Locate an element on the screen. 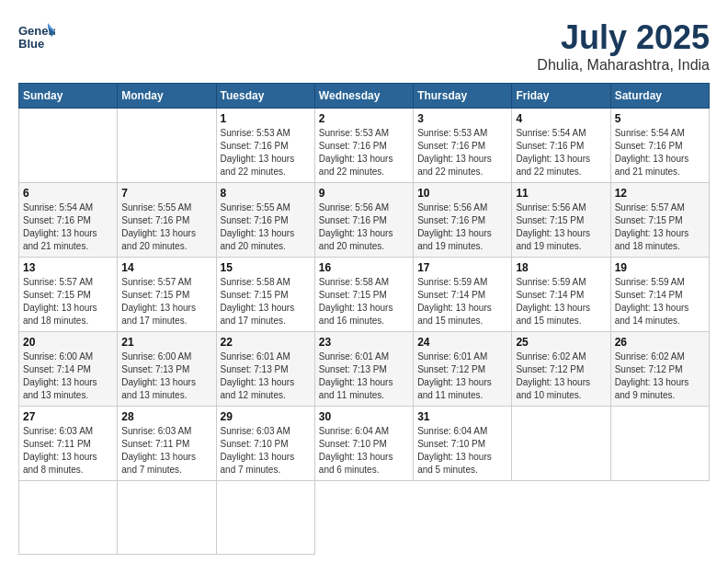 This screenshot has width=728, height=563. calendar-day-19: 19Sunrise: 5:59 AMSunset: 7:14 PMDayligh… is located at coordinates (660, 294).